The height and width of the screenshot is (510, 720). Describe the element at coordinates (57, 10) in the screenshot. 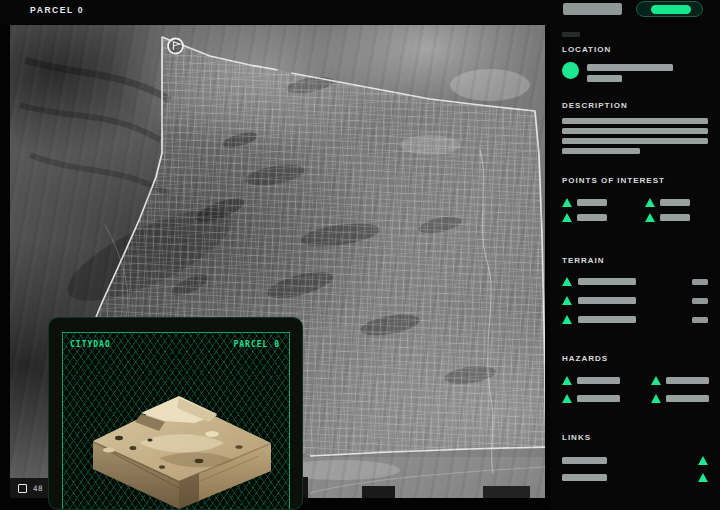

I see `page-title: PARCEL 0` at that location.